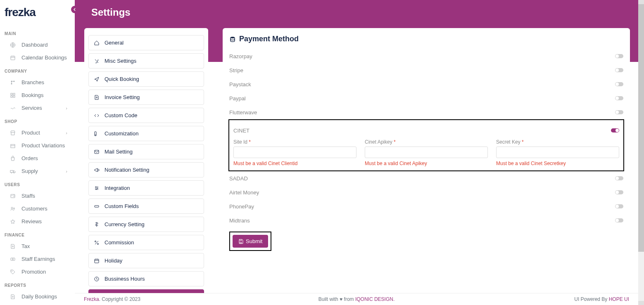 This screenshot has height=305, width=644. What do you see at coordinates (37, 95) in the screenshot?
I see `sidebar-item-bookings: Bookings` at bounding box center [37, 95].